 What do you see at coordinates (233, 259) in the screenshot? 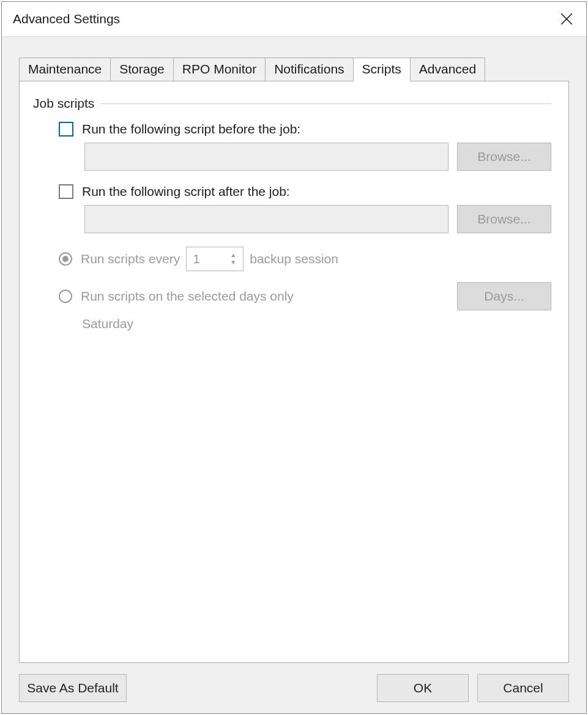
I see `spinner-arrows: ▲ ▼` at bounding box center [233, 259].